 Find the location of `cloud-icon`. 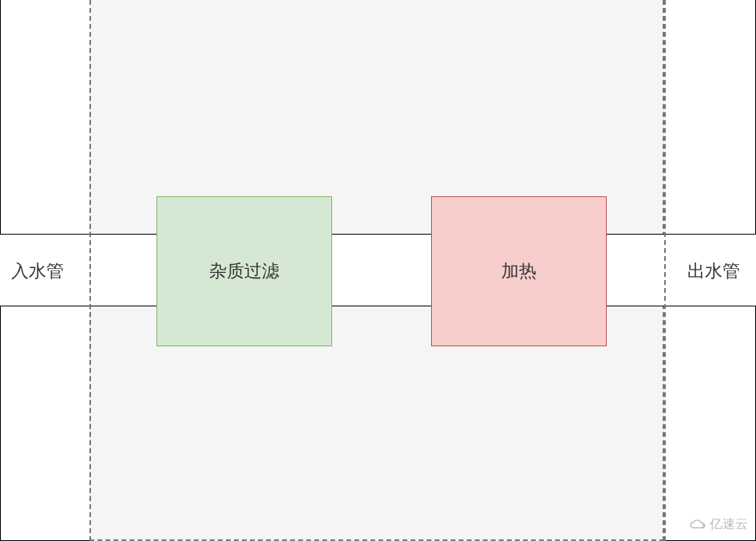

cloud-icon is located at coordinates (698, 525).